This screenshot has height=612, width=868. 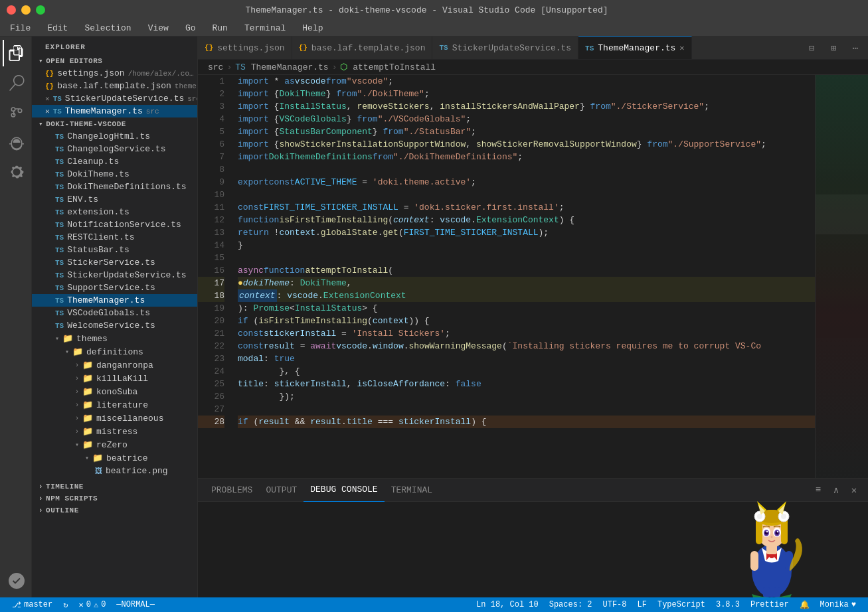 What do you see at coordinates (16, 143) in the screenshot?
I see `activity-debug-icon` at bounding box center [16, 143].